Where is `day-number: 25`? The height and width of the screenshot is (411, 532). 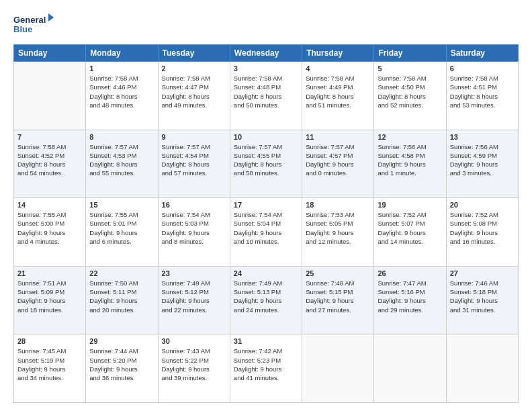 day-number: 25 is located at coordinates (338, 273).